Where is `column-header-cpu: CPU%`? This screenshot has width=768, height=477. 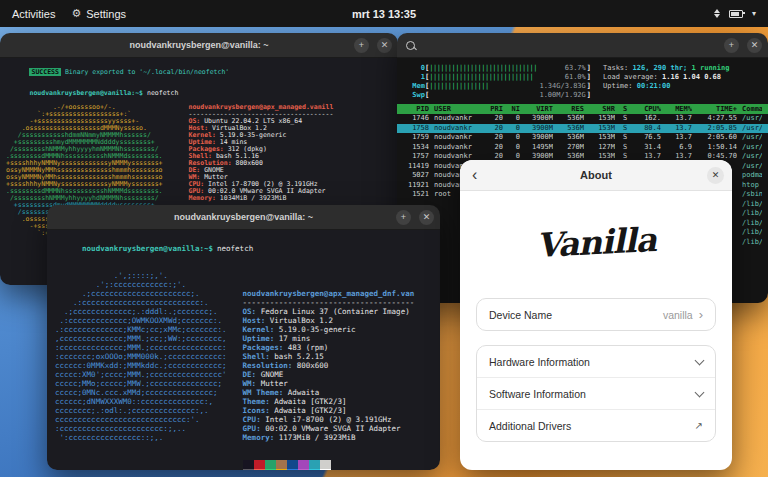 column-header-cpu: CPU% is located at coordinates (648, 109).